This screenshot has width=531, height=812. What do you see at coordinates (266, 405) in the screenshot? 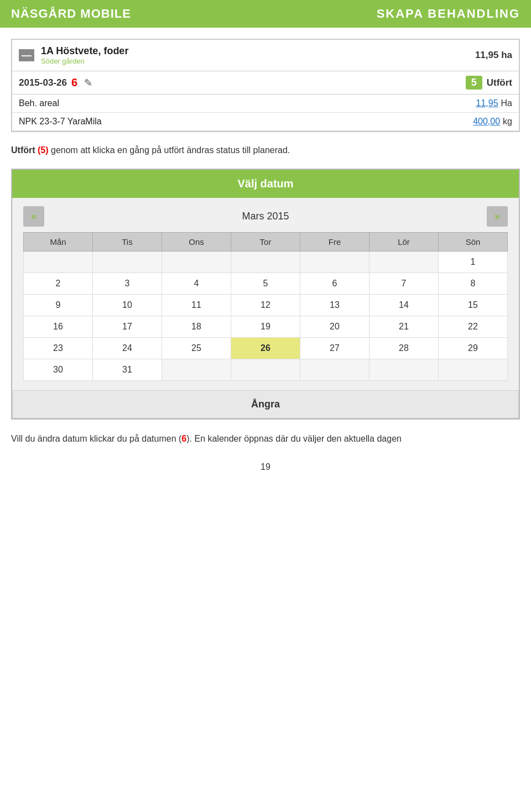
I see `angra-button: Ångra` at bounding box center [266, 405].